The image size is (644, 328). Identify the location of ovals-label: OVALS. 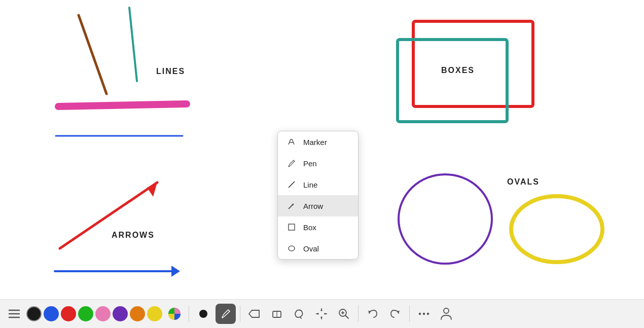
(523, 182).